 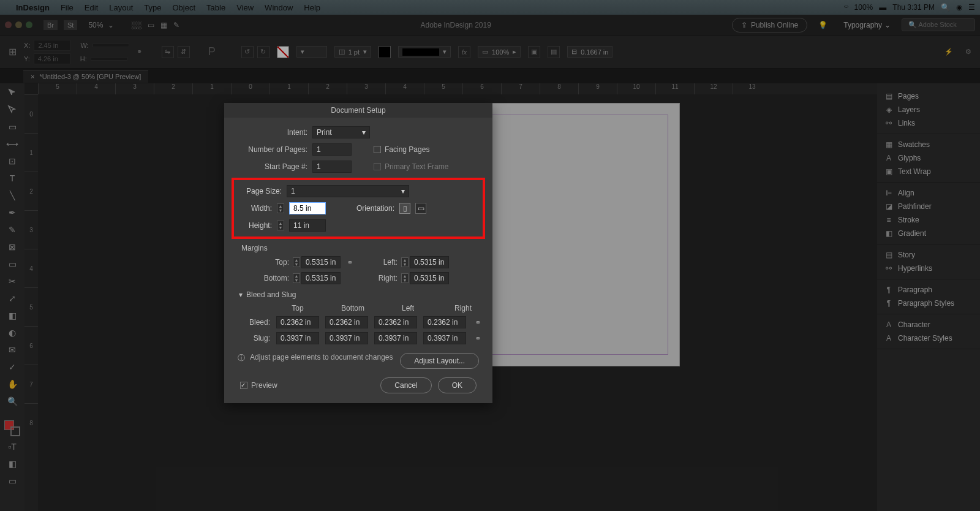 I want to click on eyedropper-tool: ✓, so click(x=12, y=367).